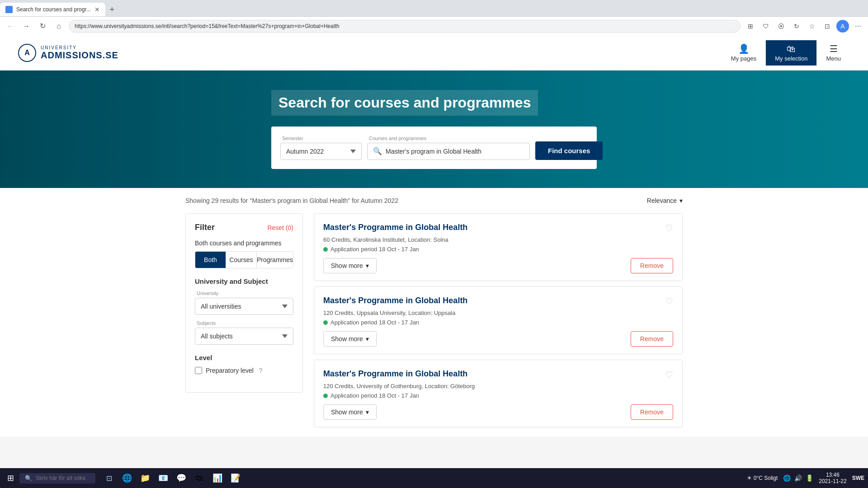 The image size is (868, 488). I want to click on status-text-3: Application period 18 Oct - 17 Jan, so click(375, 396).